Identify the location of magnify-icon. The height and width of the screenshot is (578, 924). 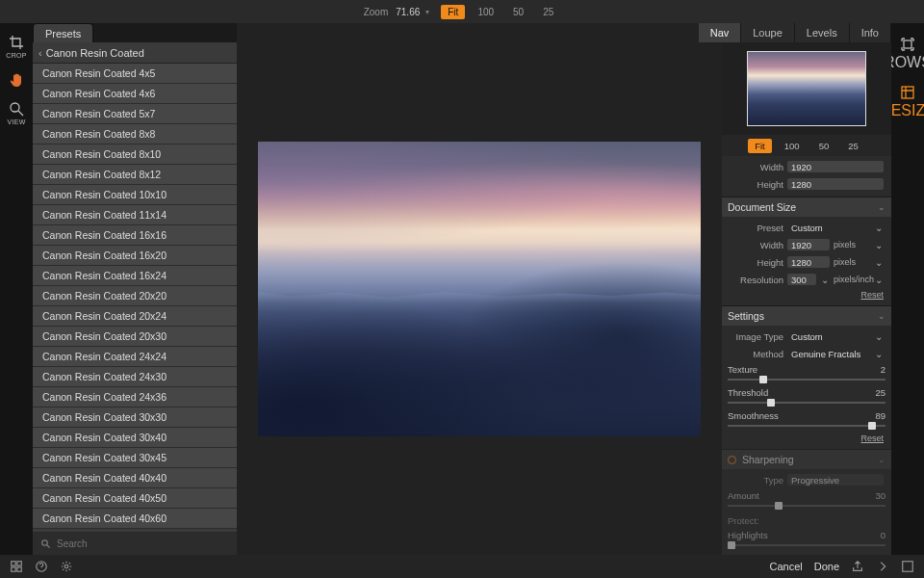
(16, 109).